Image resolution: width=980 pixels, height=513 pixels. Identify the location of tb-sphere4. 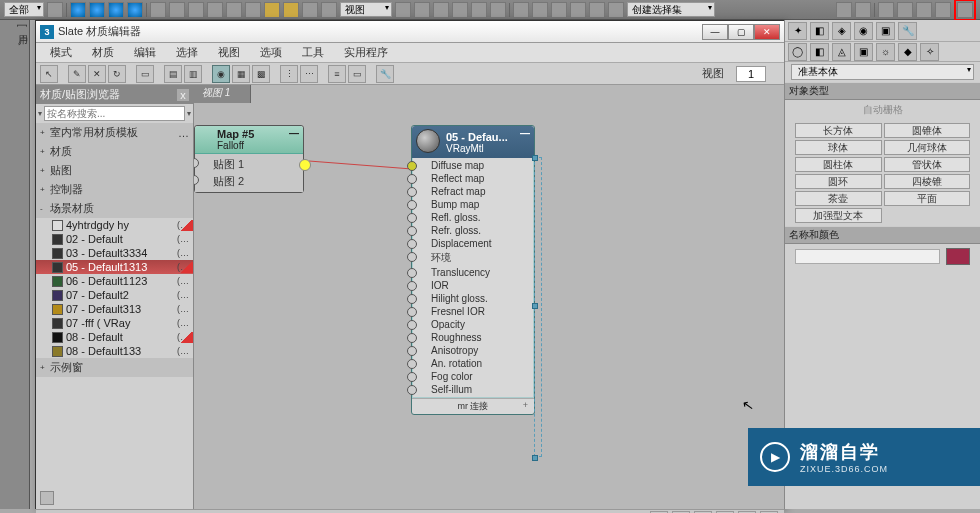
(135, 10).